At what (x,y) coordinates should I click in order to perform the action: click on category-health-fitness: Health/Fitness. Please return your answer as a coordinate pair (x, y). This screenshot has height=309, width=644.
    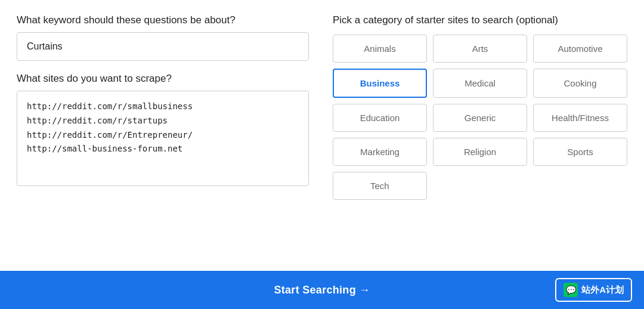
    Looking at the image, I should click on (580, 118).